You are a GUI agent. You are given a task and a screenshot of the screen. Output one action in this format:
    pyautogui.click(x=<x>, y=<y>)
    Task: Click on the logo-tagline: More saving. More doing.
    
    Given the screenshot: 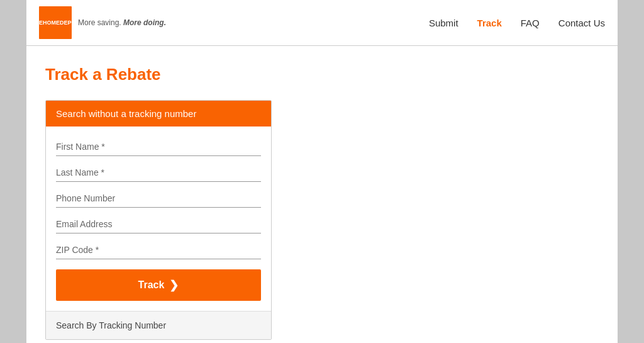 What is the action you would take?
    pyautogui.click(x=122, y=23)
    